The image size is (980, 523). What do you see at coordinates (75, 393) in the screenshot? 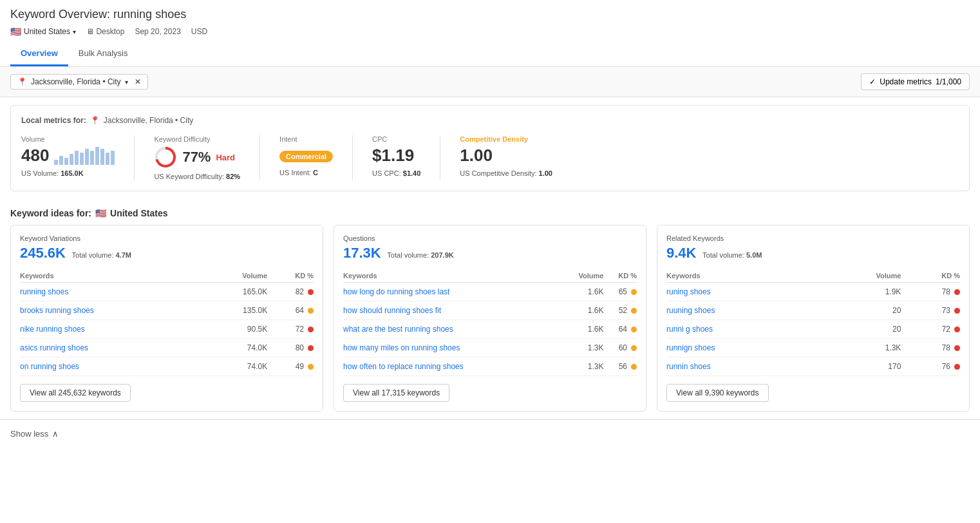
I see `view-all-variations-button: View all 245,632 keywords` at bounding box center [75, 393].